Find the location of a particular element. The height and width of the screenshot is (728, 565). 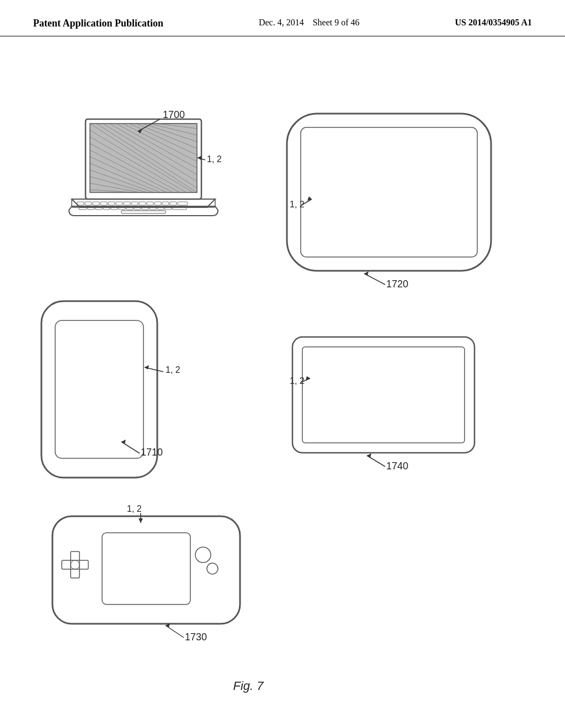

label-1700: 1700 is located at coordinates (174, 115).